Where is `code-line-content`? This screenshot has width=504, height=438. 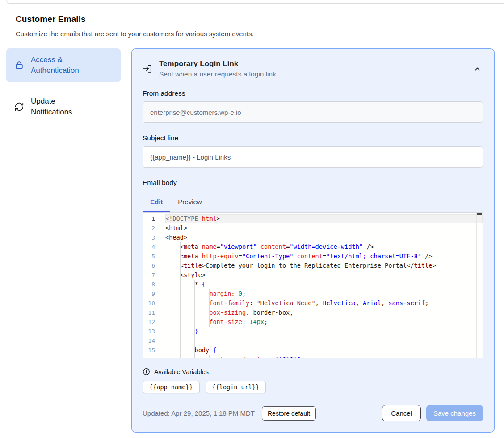
code-line-content is located at coordinates (324, 341).